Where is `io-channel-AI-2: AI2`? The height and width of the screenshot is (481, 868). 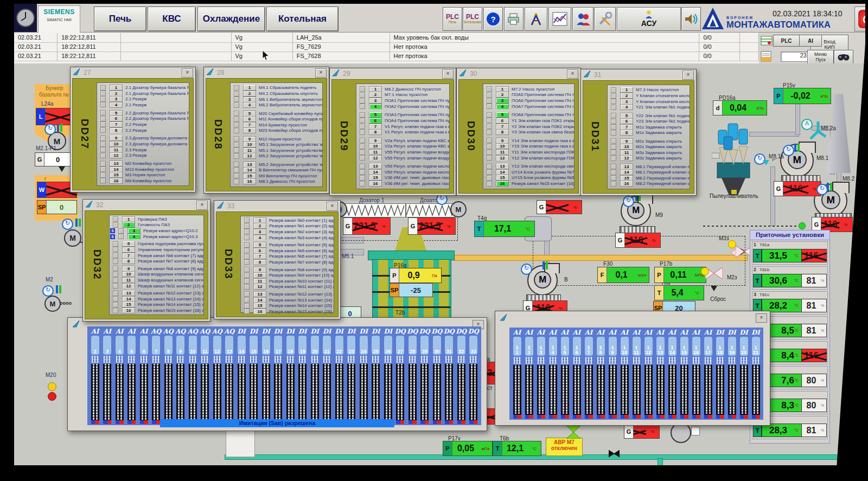 io-channel-AI-2: AI2 is located at coordinates (95, 376).